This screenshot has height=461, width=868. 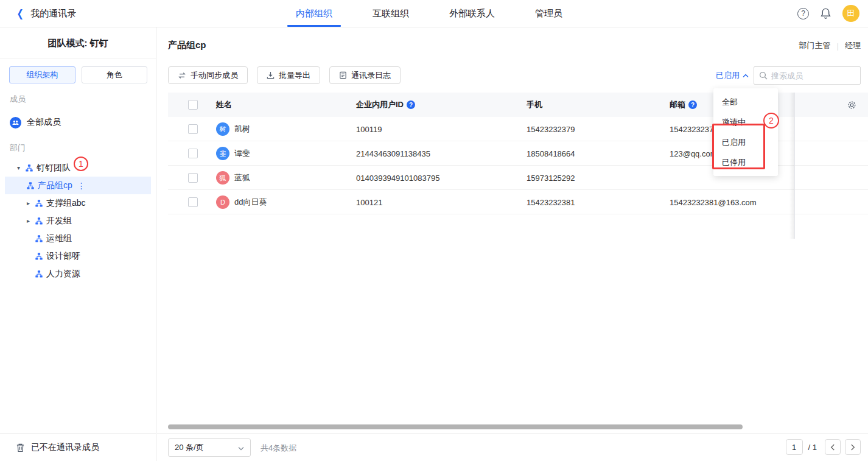 What do you see at coordinates (746, 143) in the screenshot?
I see `menu-item-enabled: 已启用` at bounding box center [746, 143].